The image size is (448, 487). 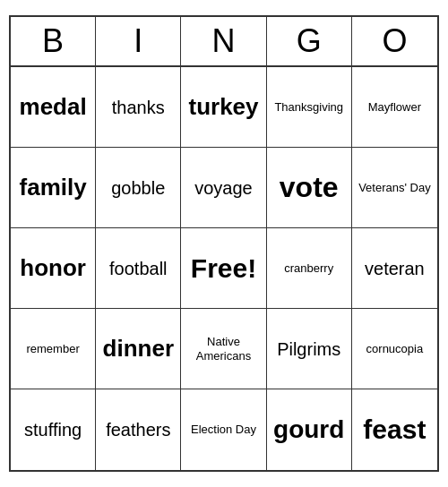 I want to click on cell-text: remember, so click(x=52, y=349).